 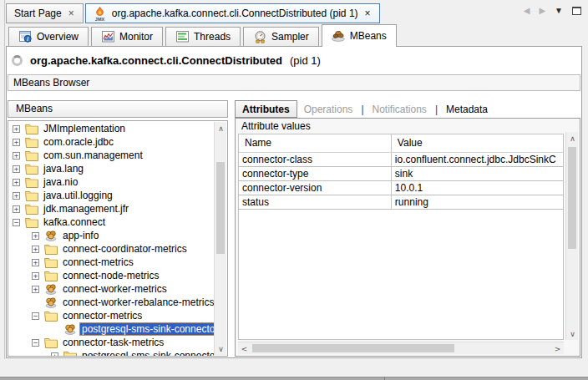 What do you see at coordinates (111, 289) in the screenshot?
I see `tree-item: + connect-worker-metrics` at bounding box center [111, 289].